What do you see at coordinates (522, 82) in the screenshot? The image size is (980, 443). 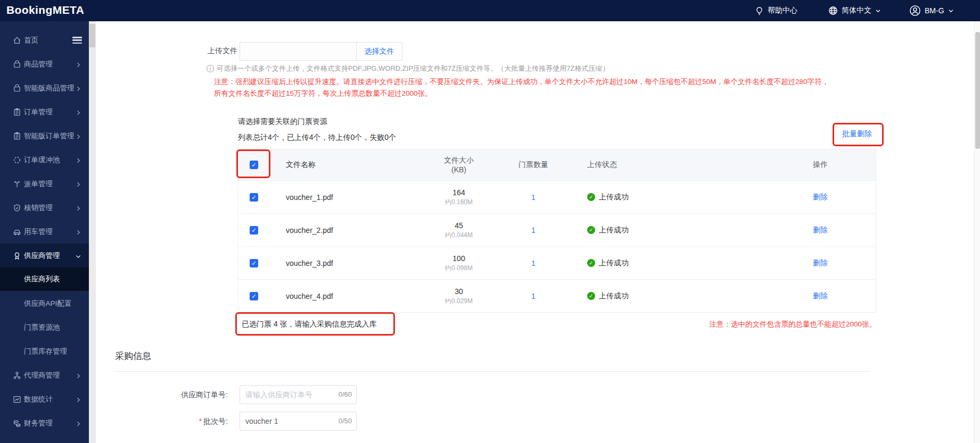 I see `upload-warning-line1: 注意：强烈建议压缩后上传以提升速度。请直接选中文件进行压缩，不要压缩文件夹。为保…` at bounding box center [522, 82].